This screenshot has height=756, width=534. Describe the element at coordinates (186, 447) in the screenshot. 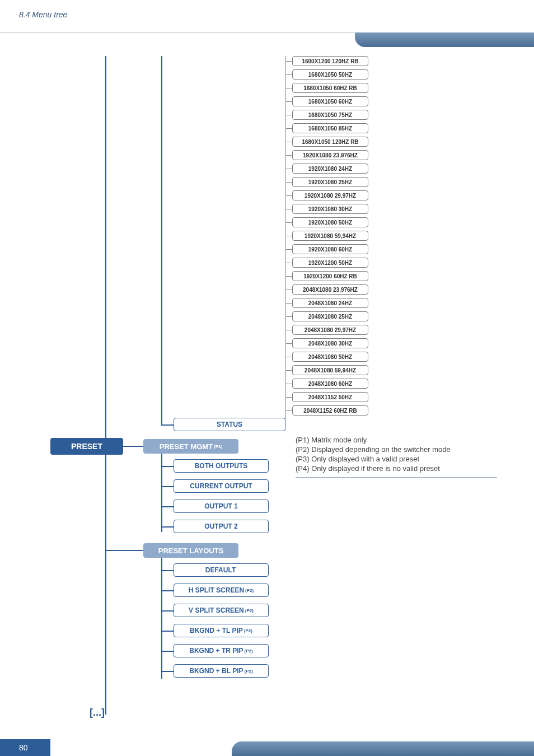

I see `preset-mgmt-label: PRESET MGMT` at that location.